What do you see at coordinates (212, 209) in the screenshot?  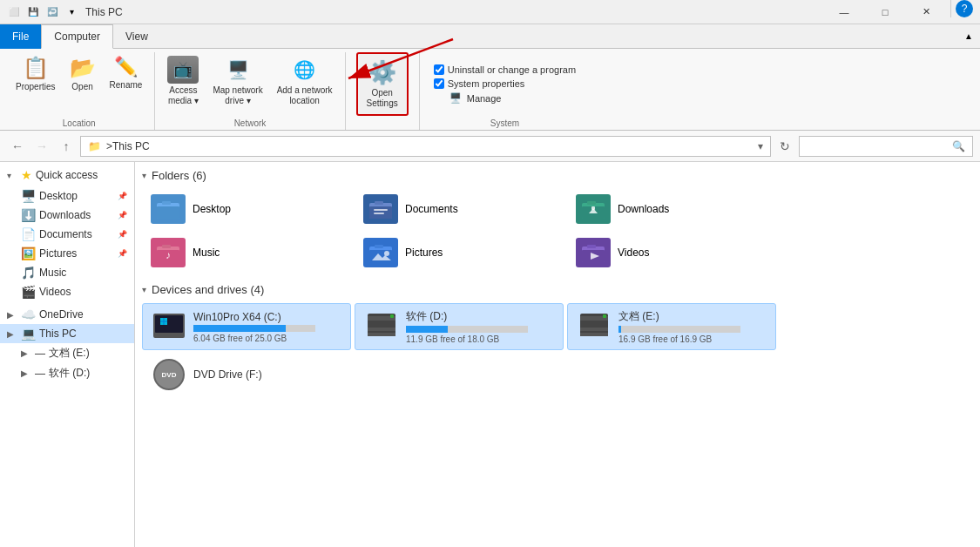 I see `desktop-folder-name: Desktop` at bounding box center [212, 209].